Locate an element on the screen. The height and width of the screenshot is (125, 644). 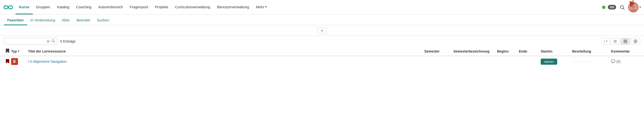
avatar-icon is located at coordinates (634, 8).